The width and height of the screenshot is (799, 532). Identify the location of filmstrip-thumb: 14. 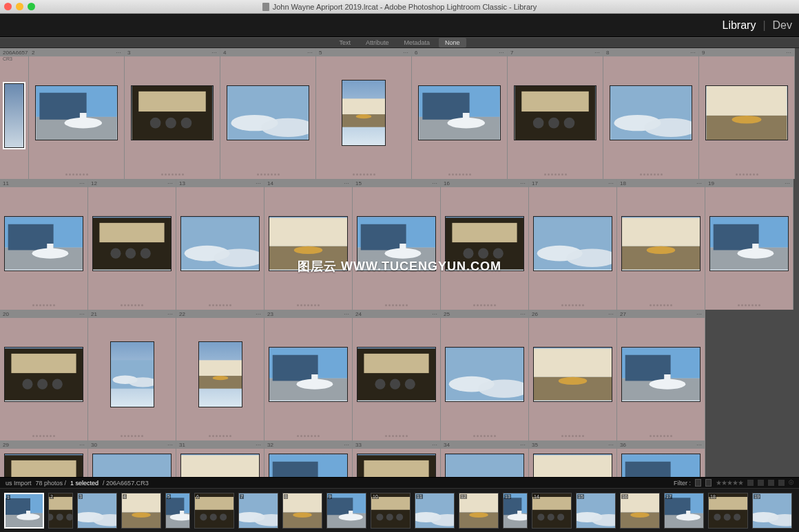
(552, 511).